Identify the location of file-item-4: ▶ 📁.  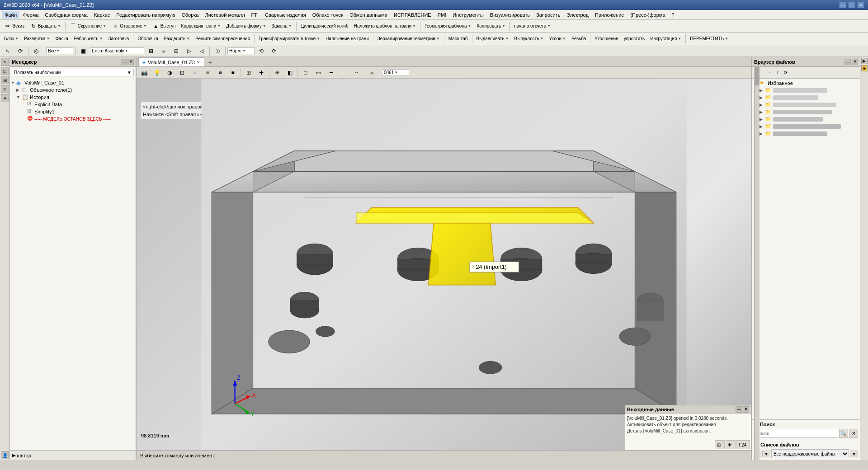
(806, 112).